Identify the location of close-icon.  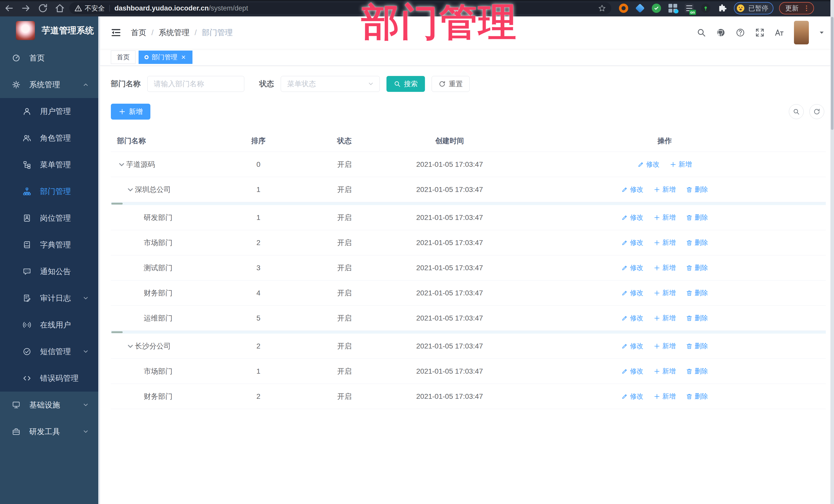
(183, 57).